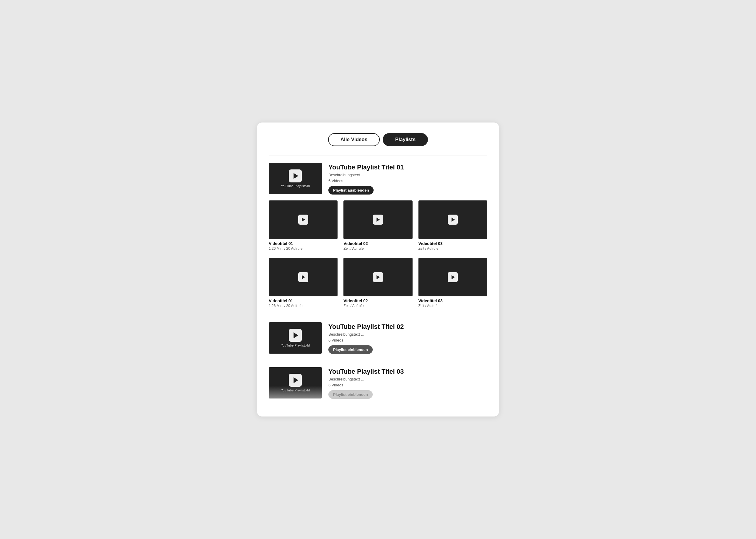  I want to click on playlist-3-thumbnail-label: YouTube Playlistbild, so click(295, 390).